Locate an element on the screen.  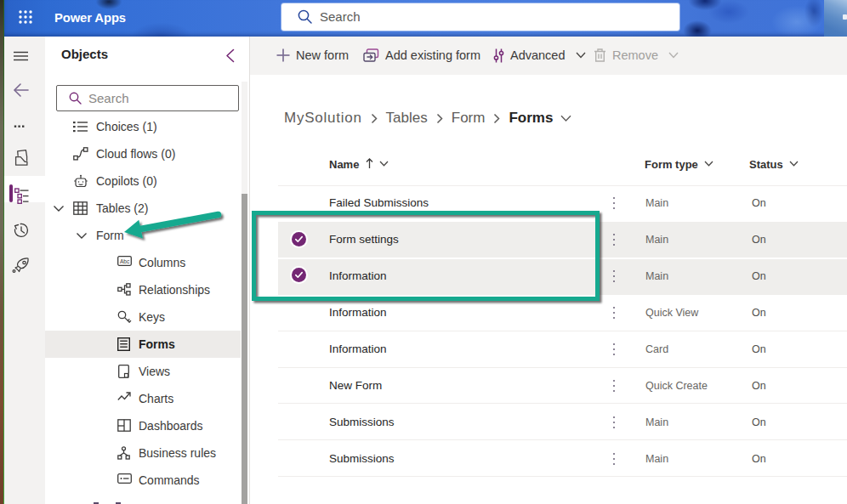
svg-text: Abc is located at coordinates (125, 262).